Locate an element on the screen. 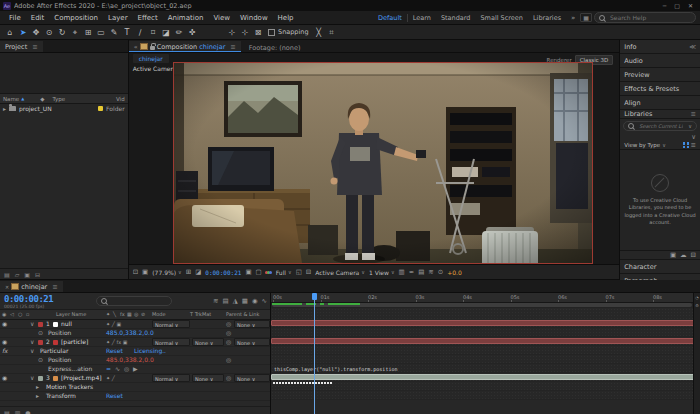 Image resolution: width=700 pixels, height=414 pixels. panel-effects-presets-header: Effects & Presets is located at coordinates (660, 89).